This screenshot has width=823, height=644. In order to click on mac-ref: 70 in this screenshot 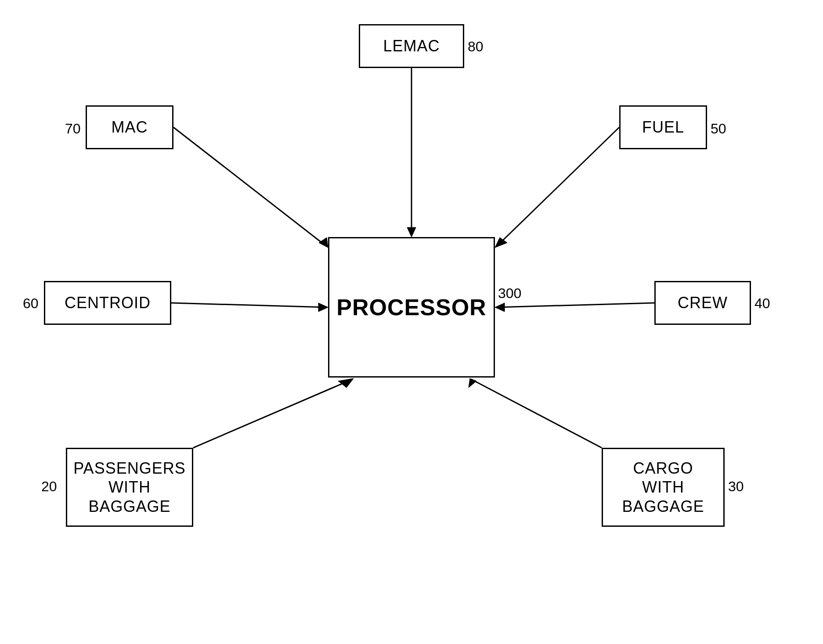, I will do `click(73, 129)`.